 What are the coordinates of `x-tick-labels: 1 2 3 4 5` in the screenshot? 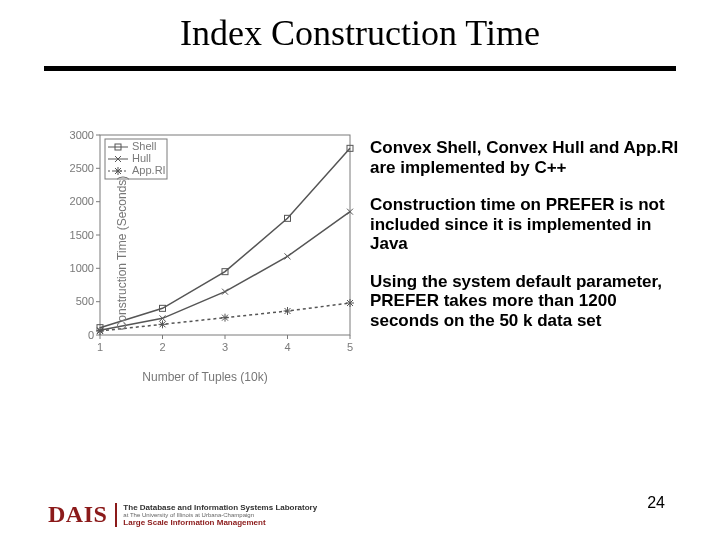 It's located at (225, 347).